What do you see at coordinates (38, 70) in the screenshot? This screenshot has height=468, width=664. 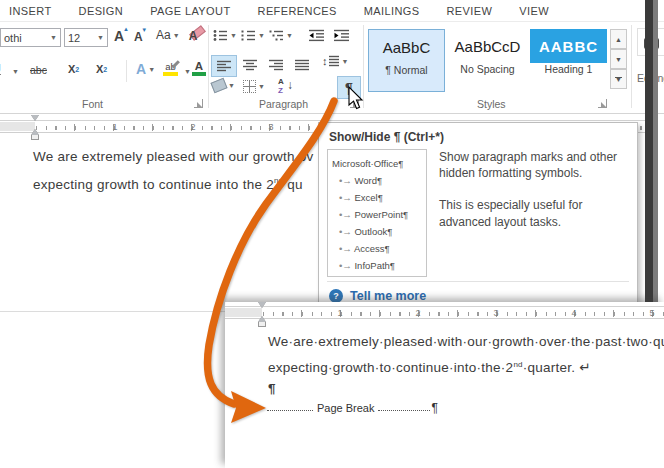 I see `strikethrough-button: abc` at bounding box center [38, 70].